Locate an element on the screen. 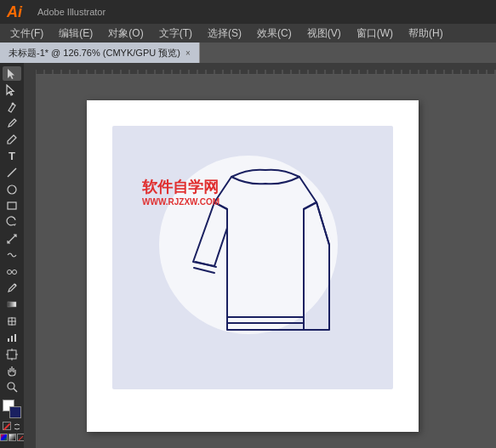 This screenshot has height=448, width=496. brush-tool is located at coordinates (12, 122).